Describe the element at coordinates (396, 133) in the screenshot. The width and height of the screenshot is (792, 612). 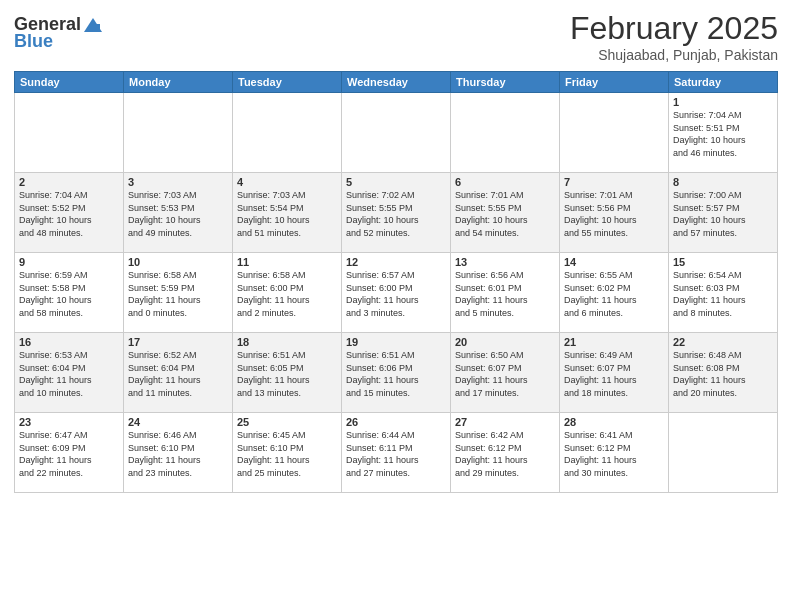
I see `calendar-week-row: 1Sunrise: 7:04 AMSunset: 5:51 PMDaylight…` at that location.